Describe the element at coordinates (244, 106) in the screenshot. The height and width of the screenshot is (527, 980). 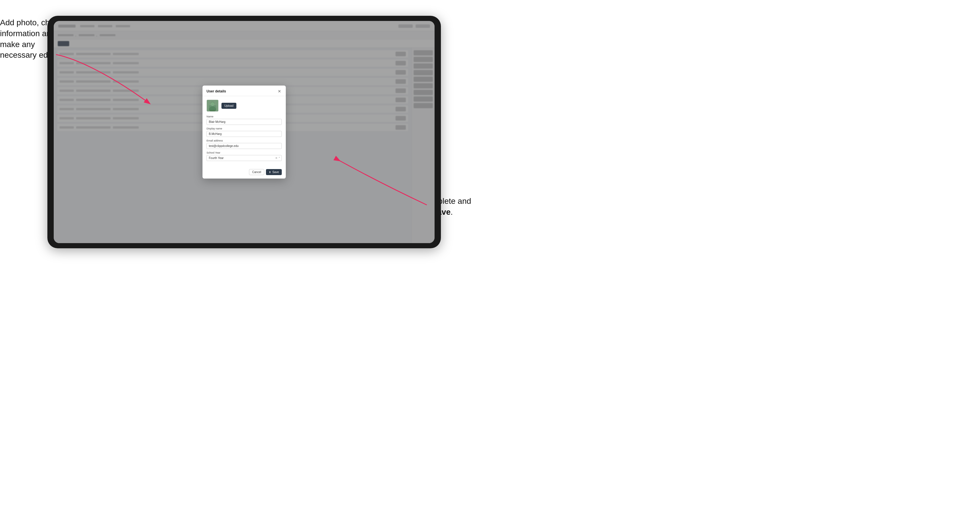
I see `photo-row: Upload` at that location.